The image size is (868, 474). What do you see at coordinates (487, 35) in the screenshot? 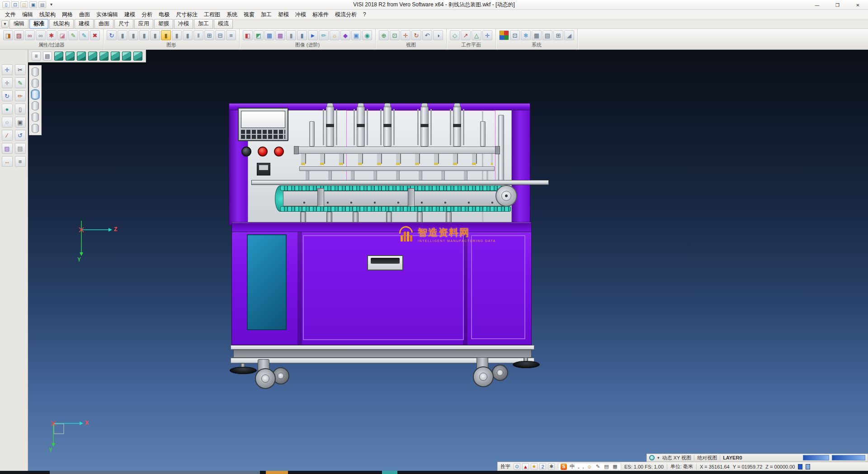
I see `workplane-origin-icon: ✛` at bounding box center [487, 35].